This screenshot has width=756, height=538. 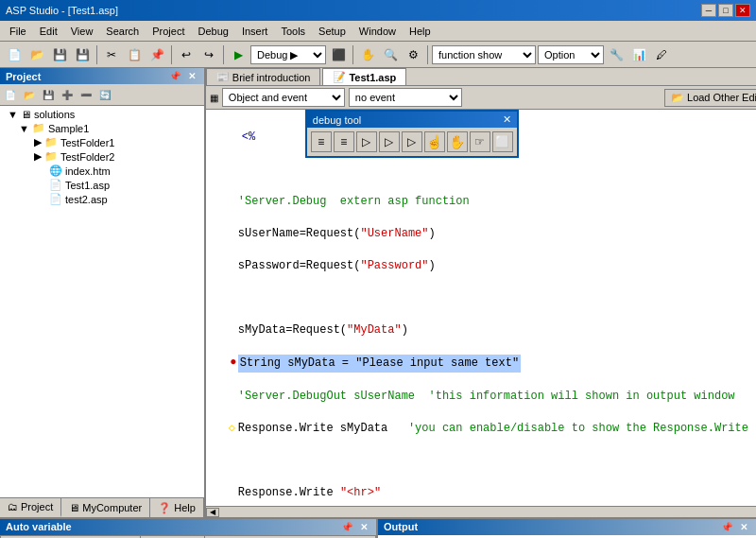 I want to click on cut-button: ✂, so click(x=112, y=55).